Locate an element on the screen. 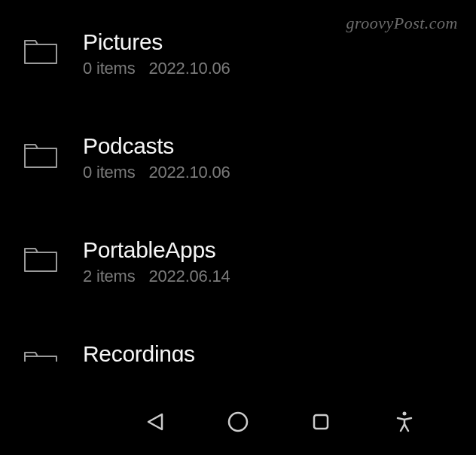 The image size is (476, 455). folder-name: PortableApps is located at coordinates (157, 250).